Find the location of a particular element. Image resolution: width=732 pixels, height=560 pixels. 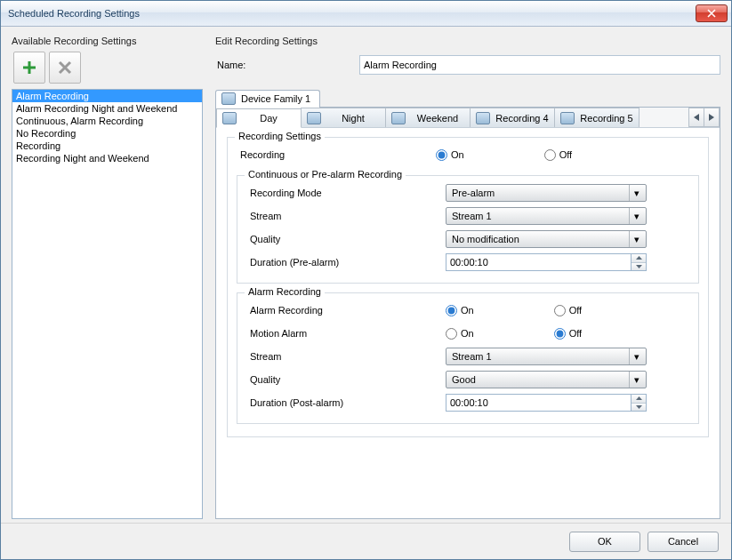

motion-on-radio is located at coordinates (452, 334).